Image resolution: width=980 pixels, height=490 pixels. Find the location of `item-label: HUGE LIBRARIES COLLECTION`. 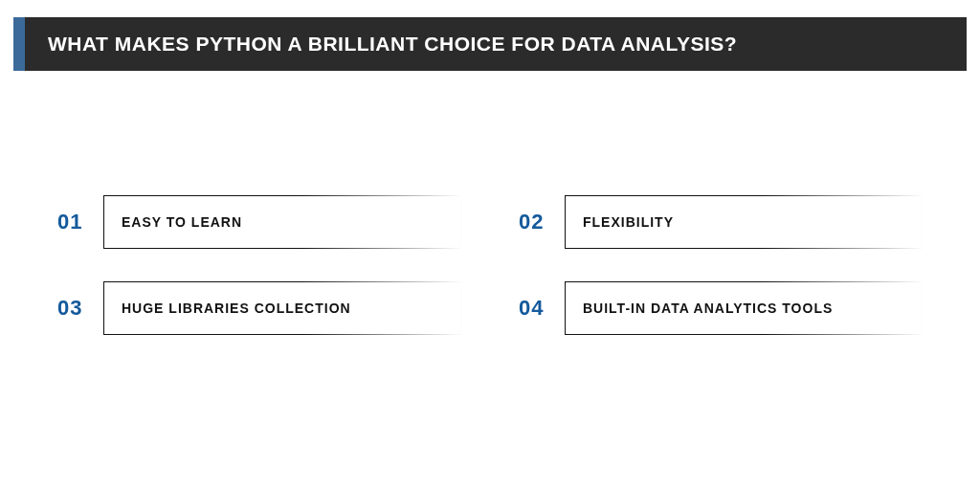

item-label: HUGE LIBRARIES COLLECTION is located at coordinates (236, 308).